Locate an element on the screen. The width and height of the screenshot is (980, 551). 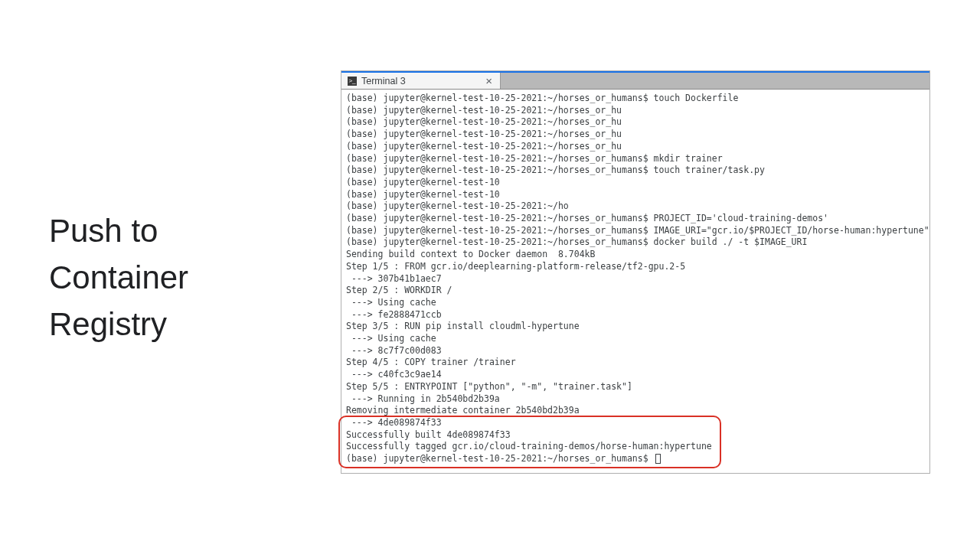
terminal-line: ---> Running in 2b540bd2b39a is located at coordinates (635, 399).